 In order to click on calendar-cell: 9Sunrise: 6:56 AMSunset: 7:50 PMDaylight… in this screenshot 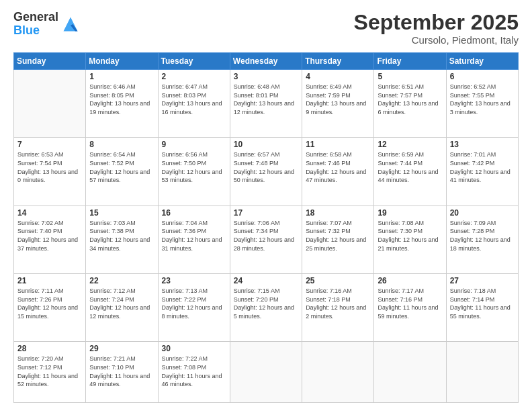, I will do `click(193, 172)`.